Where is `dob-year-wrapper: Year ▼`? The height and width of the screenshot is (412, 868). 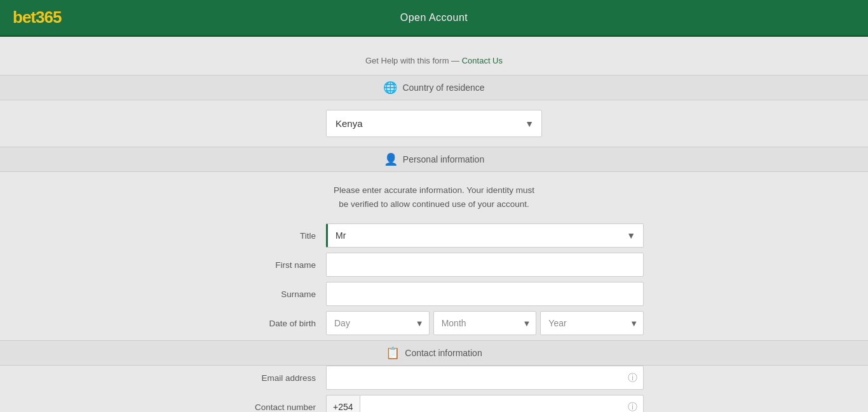
dob-year-wrapper: Year ▼ is located at coordinates (592, 323).